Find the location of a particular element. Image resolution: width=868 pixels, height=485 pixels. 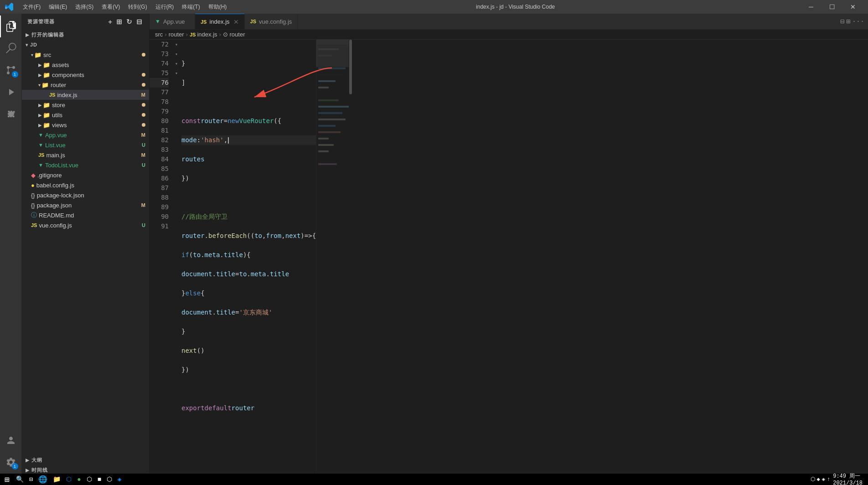

tree-item-components: ▶ 📁 components is located at coordinates (86, 75).